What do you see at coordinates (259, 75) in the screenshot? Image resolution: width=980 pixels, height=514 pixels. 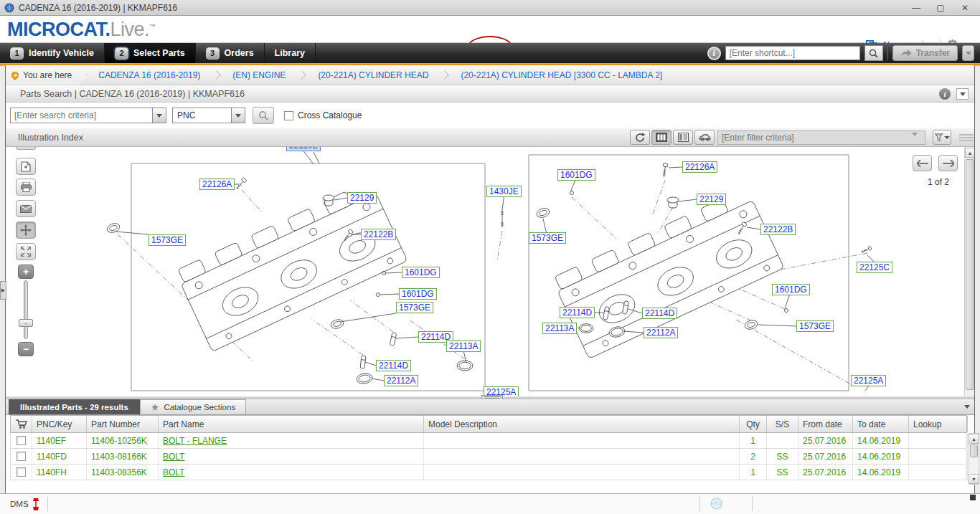 I see `breadcrumb-engine: (EN) ENGINE` at bounding box center [259, 75].